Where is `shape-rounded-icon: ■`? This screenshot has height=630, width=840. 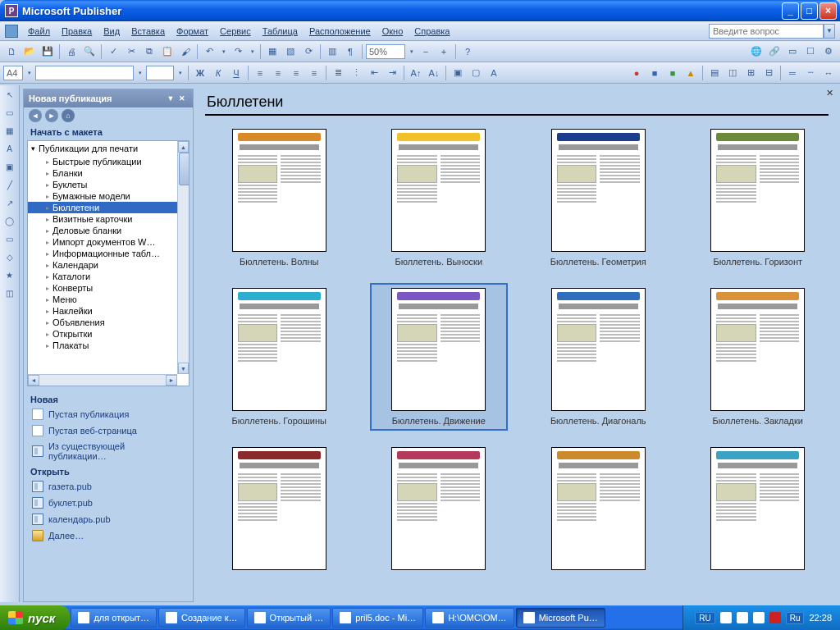
shape-rounded-icon: ■ is located at coordinates (673, 73).